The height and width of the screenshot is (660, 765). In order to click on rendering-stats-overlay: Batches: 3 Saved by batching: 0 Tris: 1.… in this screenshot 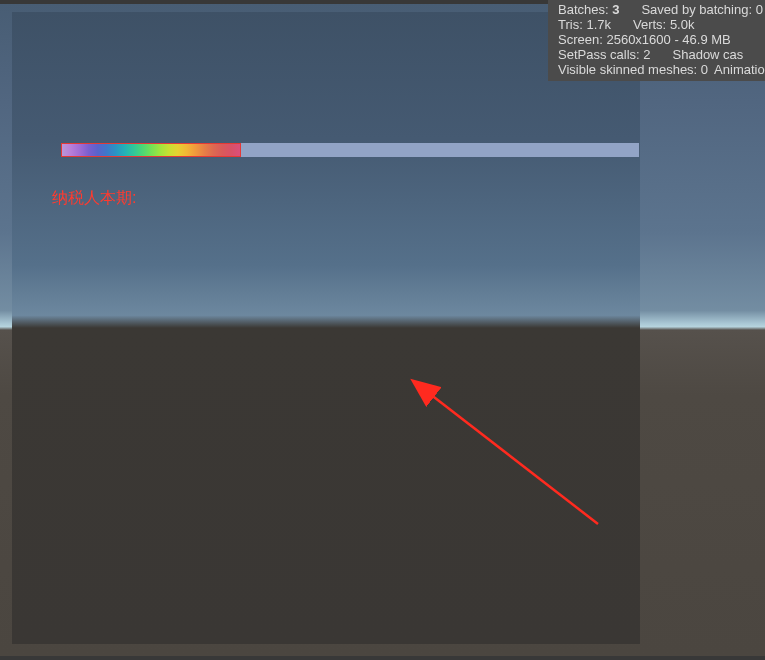, I will do `click(656, 40)`.